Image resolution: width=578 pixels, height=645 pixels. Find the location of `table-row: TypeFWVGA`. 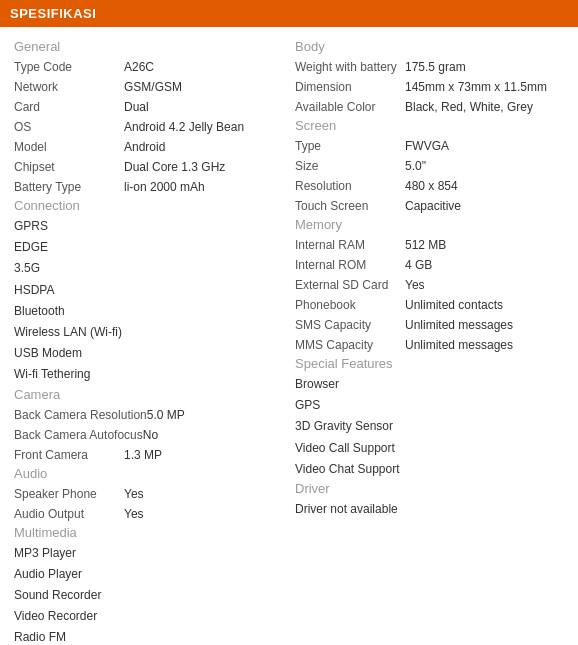

table-row: TypeFWVGA is located at coordinates (430, 146).